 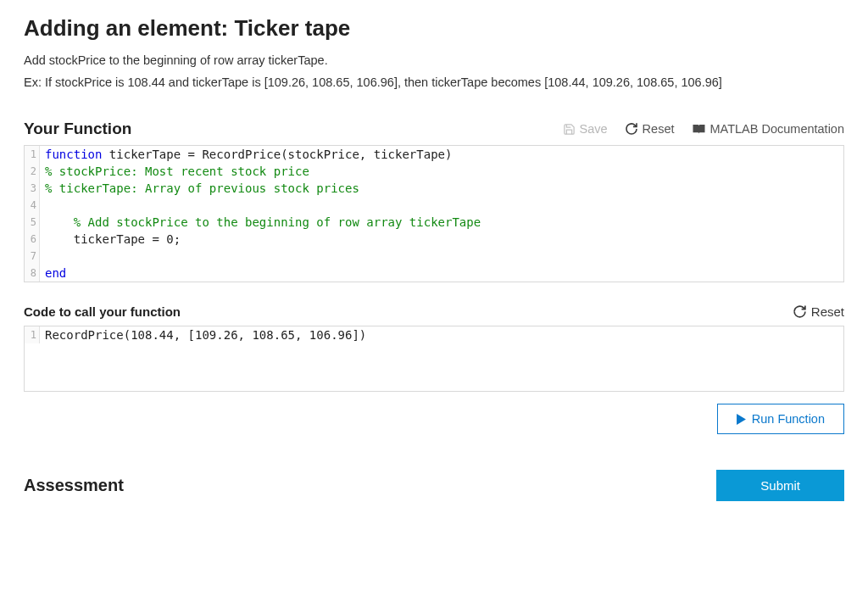 I want to click on comment: % stockPrice: Most recent stock price, so click(x=177, y=171).